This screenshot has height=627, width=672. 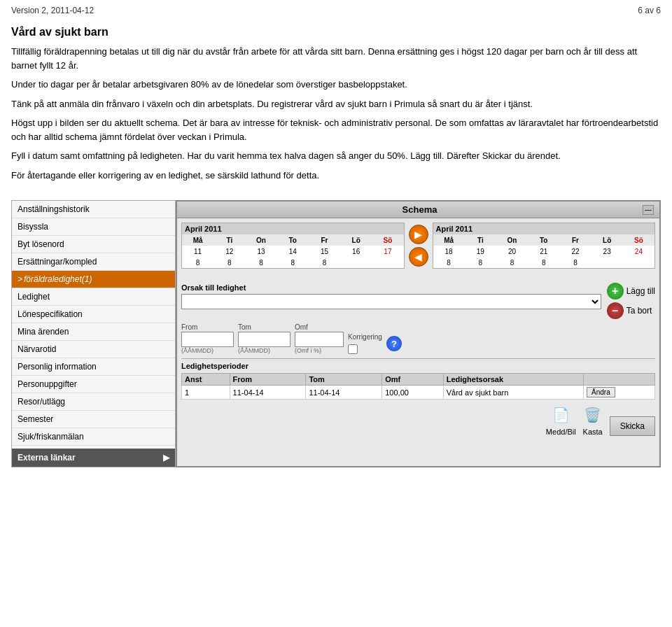 I want to click on cal-date-13: 13, so click(x=260, y=251).